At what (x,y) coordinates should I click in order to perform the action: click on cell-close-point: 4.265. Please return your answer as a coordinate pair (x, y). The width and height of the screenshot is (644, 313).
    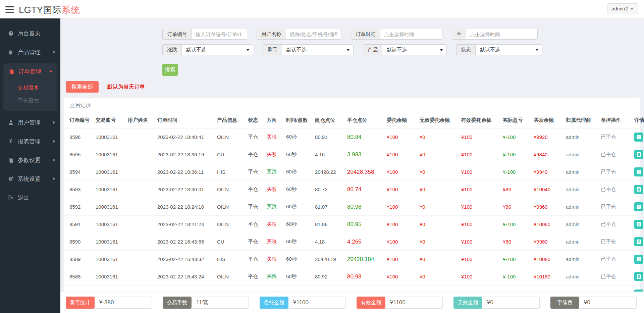
    Looking at the image, I should click on (365, 242).